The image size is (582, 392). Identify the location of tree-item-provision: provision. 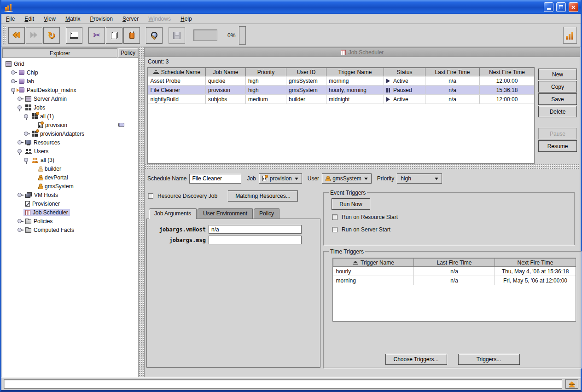
(70, 125).